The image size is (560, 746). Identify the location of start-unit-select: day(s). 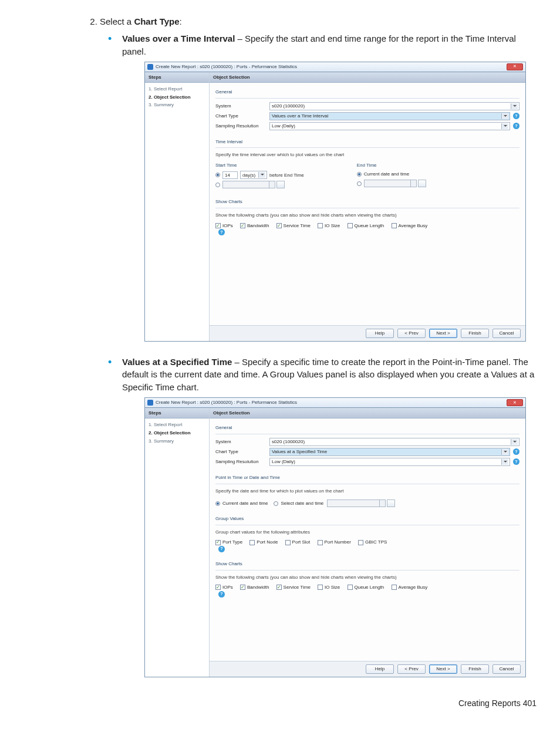
(254, 175).